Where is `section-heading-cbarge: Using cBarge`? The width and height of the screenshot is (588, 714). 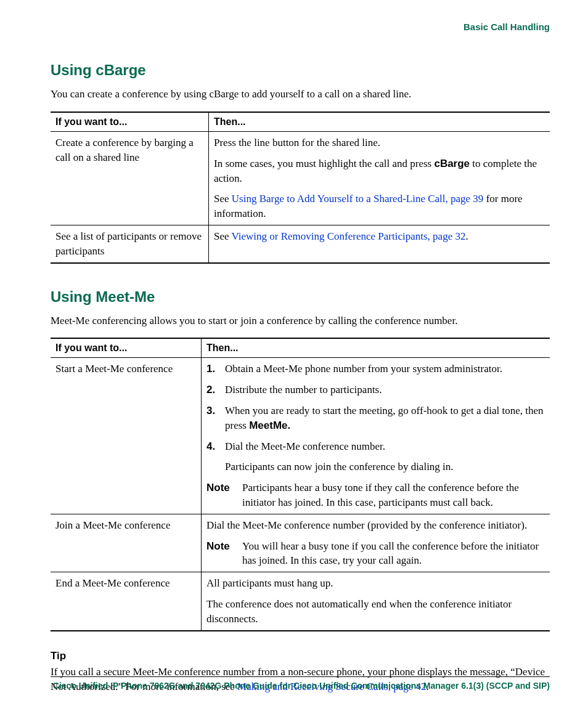 section-heading-cbarge: Using cBarge is located at coordinates (300, 70).